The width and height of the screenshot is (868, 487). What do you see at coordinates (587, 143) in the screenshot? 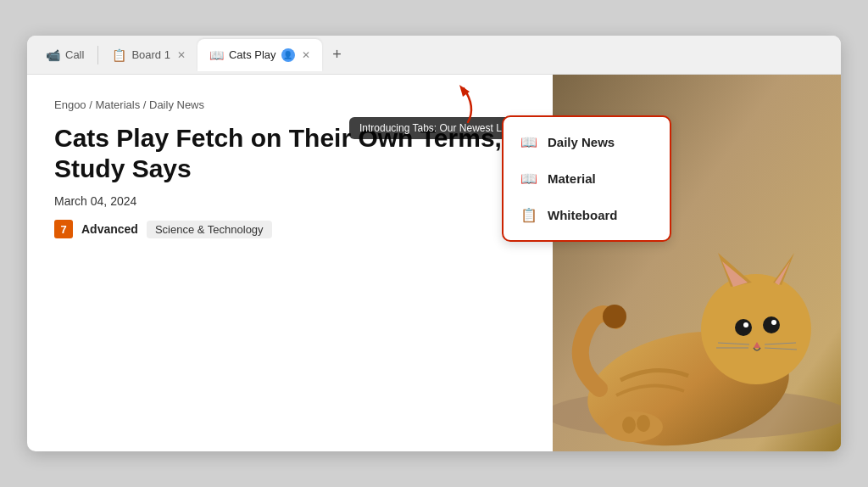
I see `dropdown-item-daily-news: 📖 Daily News` at bounding box center [587, 143].